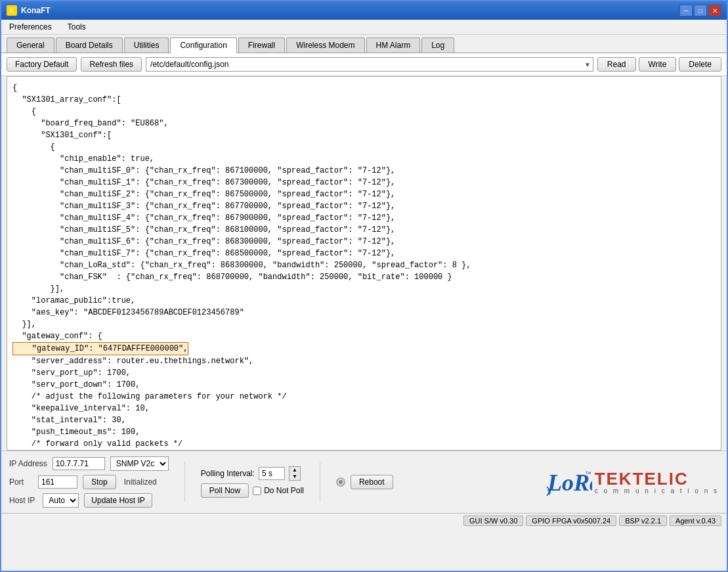 This screenshot has width=728, height=572. I want to click on write-button: Write, so click(658, 64).